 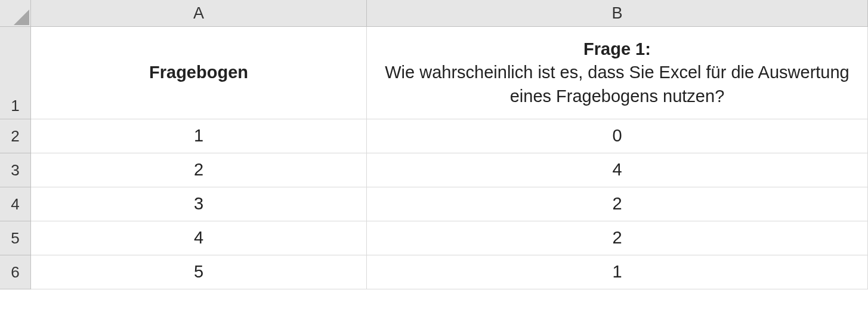 What do you see at coordinates (617, 13) in the screenshot?
I see `column-header-B: B` at bounding box center [617, 13].